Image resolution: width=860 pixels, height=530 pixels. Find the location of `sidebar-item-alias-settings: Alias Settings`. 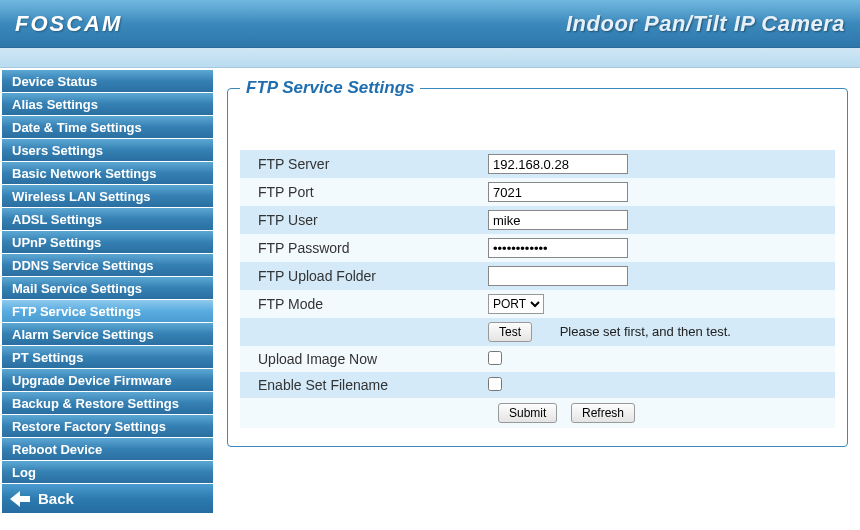

sidebar-item-alias-settings: Alias Settings is located at coordinates (108, 104).